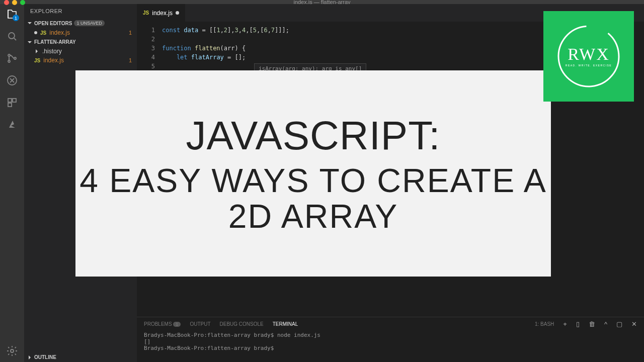 The image size is (644, 362). I want to click on project-header: FLATTEN-ARRAY, so click(80, 42).